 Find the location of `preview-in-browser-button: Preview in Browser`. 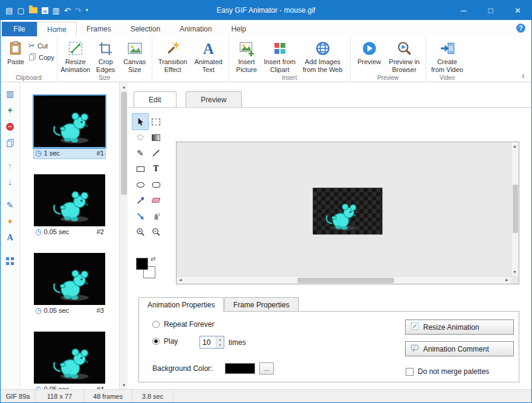

preview-in-browser-button: Preview in Browser is located at coordinates (404, 57).